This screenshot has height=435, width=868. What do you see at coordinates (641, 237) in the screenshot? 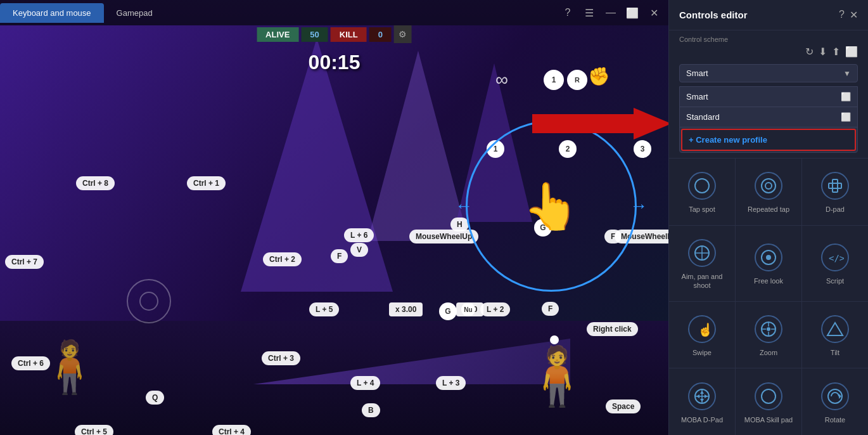
I see `key-mousewheeldown: MouseWheelDown` at bounding box center [641, 237].